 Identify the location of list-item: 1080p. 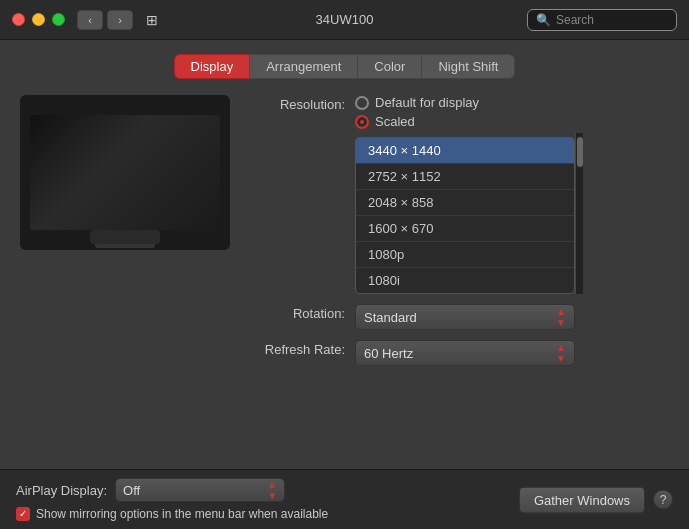
(465, 255).